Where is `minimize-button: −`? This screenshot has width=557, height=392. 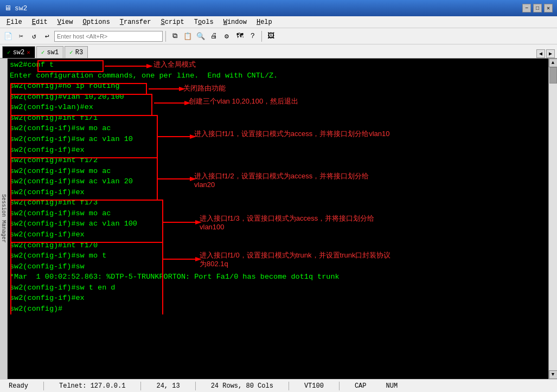 minimize-button: − is located at coordinates (527, 8).